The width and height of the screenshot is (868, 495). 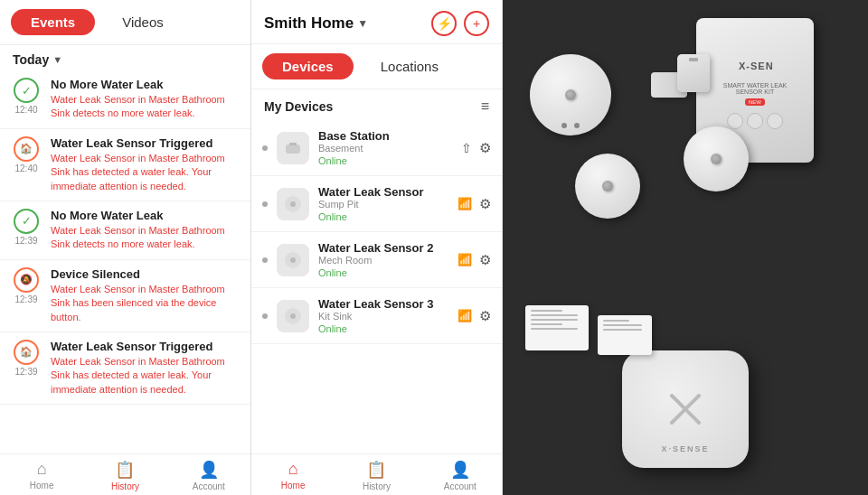 What do you see at coordinates (485, 260) in the screenshot?
I see `settings-icon-3: ⚙` at bounding box center [485, 260].